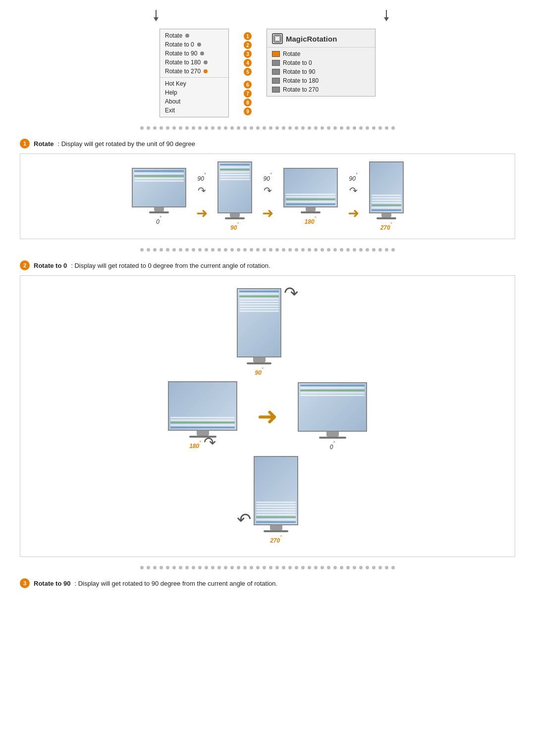  I want to click on badge-8: 8, so click(248, 102).